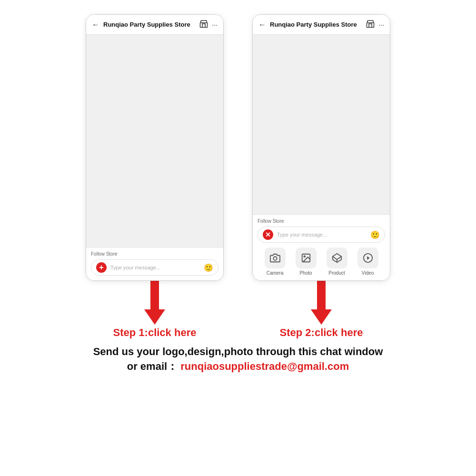 This screenshot has width=476, height=476. Describe the element at coordinates (368, 262) in the screenshot. I see `attachment-video: Video` at that location.